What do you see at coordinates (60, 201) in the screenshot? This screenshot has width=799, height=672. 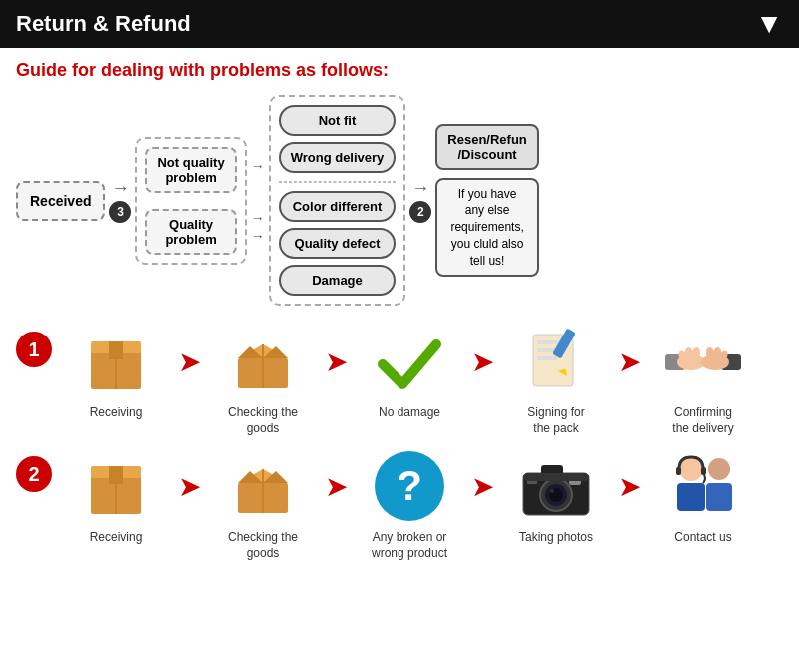 I see `received-box: Received` at bounding box center [60, 201].